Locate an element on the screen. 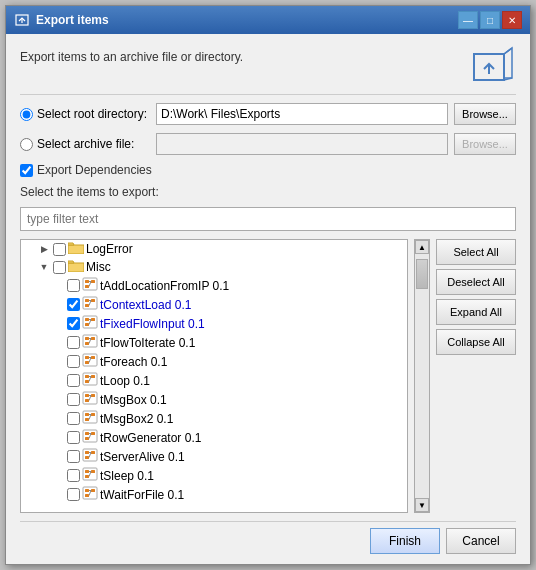 This screenshot has width=536, height=570. tree-label: tLoop 0.1 is located at coordinates (125, 381).